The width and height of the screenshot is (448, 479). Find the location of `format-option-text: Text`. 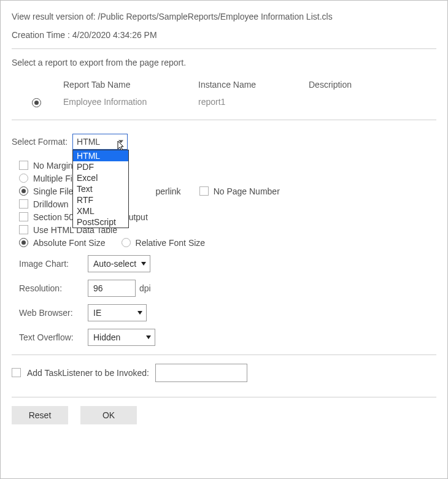

format-option-text: Text is located at coordinates (101, 189).